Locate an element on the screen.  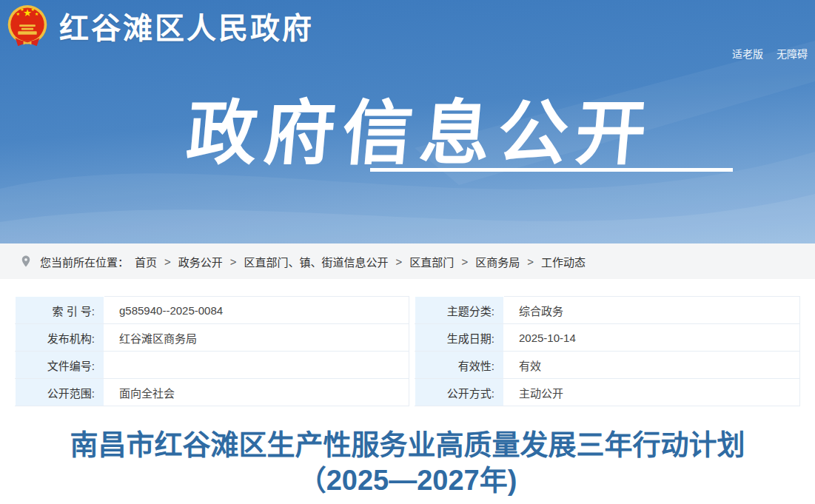
table-row: 索 引 号: g585940--2025-0084 主题分类: 综合政务 is located at coordinates (408, 311).